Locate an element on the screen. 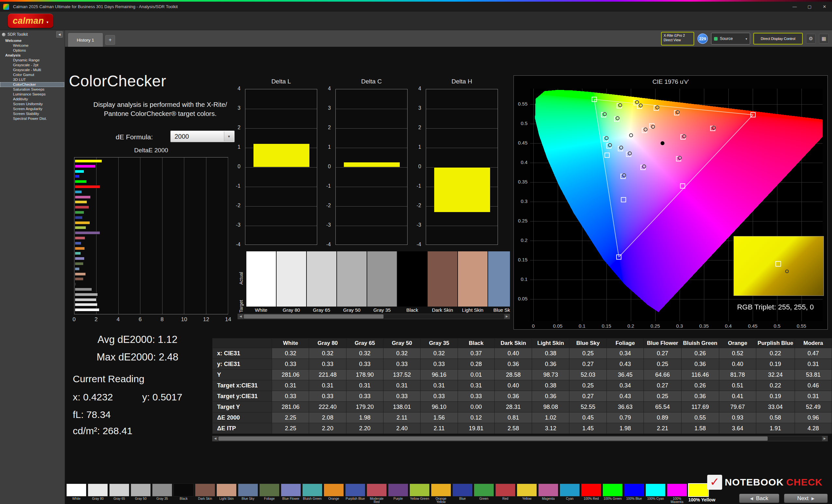  sidebar-item-grayscale-2pt: Grayscale - 2pt is located at coordinates (32, 65).